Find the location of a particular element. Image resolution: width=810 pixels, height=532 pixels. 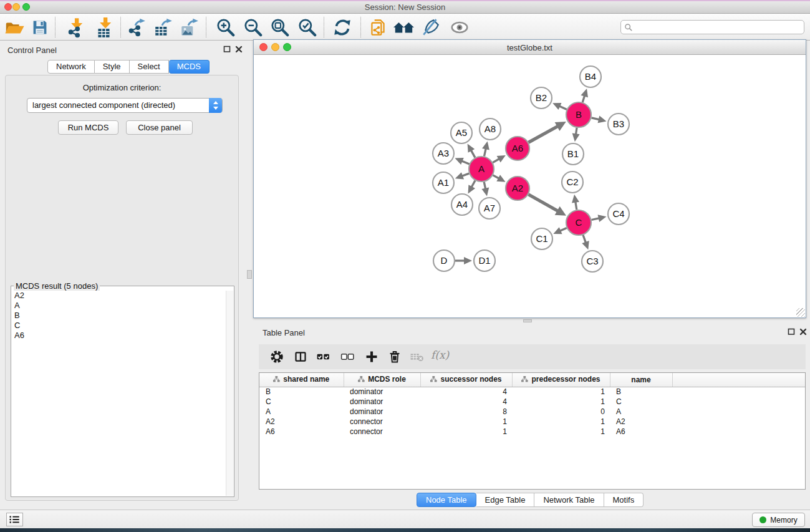

zoom-selected-button is located at coordinates (307, 27).